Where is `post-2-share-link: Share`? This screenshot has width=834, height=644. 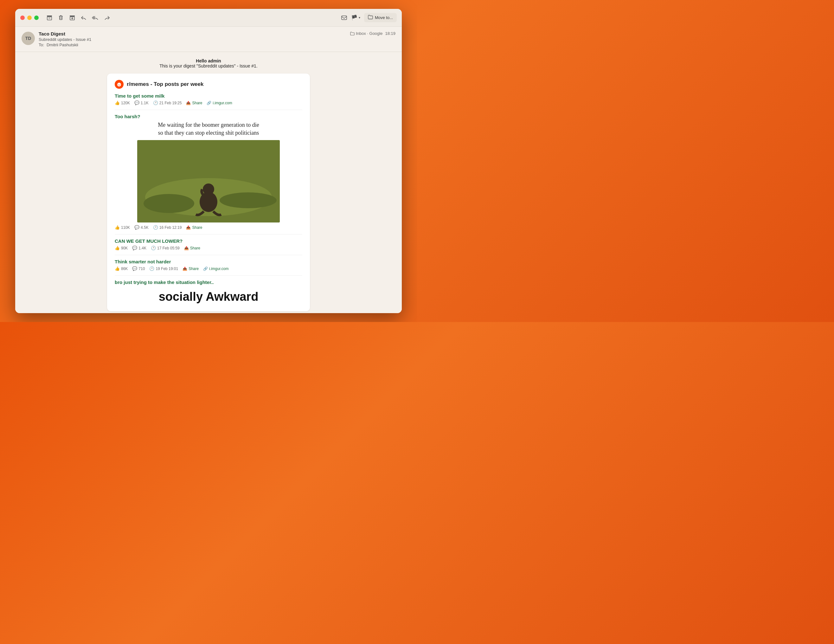 post-2-share-link: Share is located at coordinates (197, 228).